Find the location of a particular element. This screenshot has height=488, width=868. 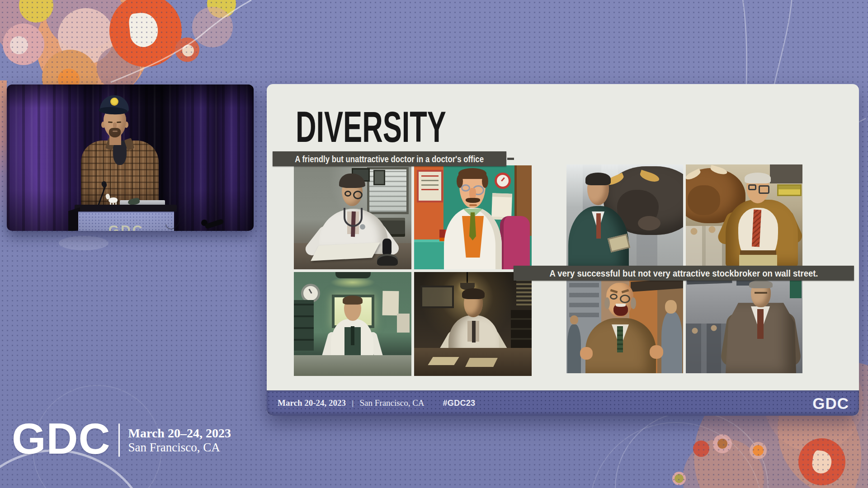

decor-left-strip is located at coordinates (4, 157).